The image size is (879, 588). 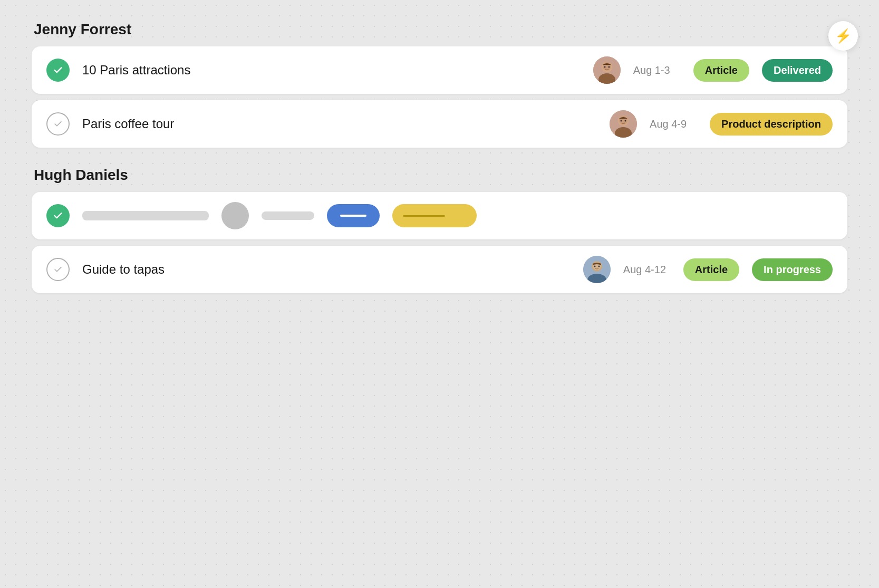 I want to click on check-filled-icon, so click(x=58, y=70).